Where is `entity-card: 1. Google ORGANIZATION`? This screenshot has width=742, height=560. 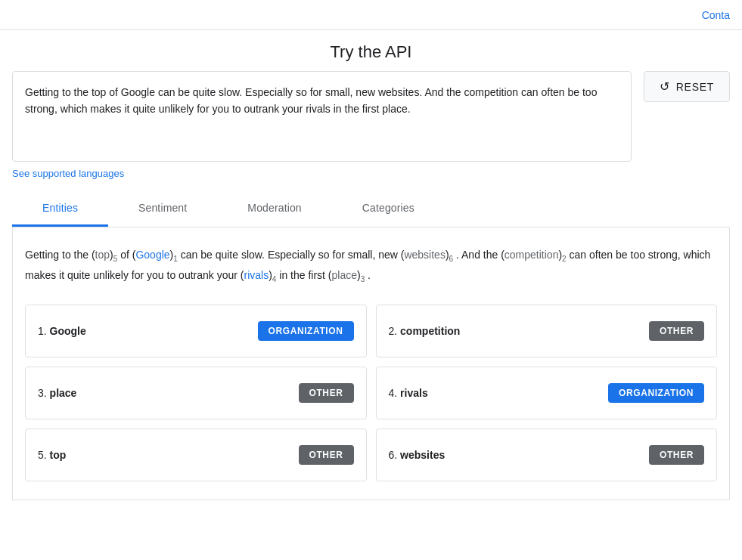 entity-card: 1. Google ORGANIZATION is located at coordinates (196, 331).